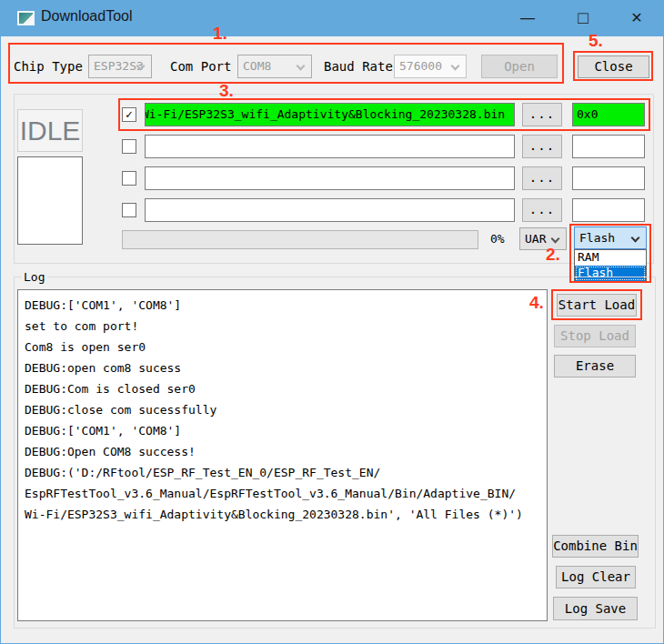 This screenshot has width=664, height=644. What do you see at coordinates (597, 238) in the screenshot?
I see `mode-value: Flash` at bounding box center [597, 238].